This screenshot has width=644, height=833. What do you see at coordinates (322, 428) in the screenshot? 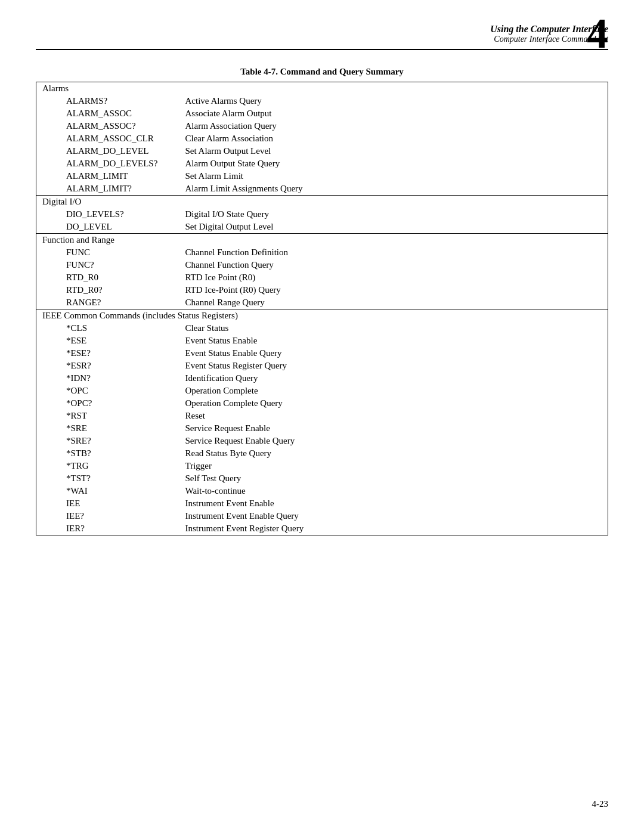
I see `table-row: *SREService Request Enable` at bounding box center [322, 428].